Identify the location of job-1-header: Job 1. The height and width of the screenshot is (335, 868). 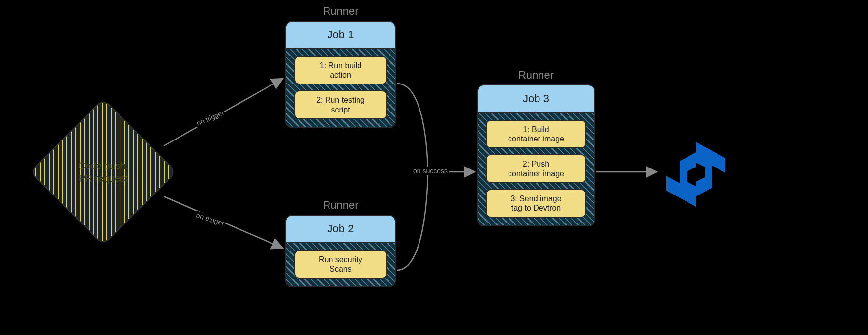
(340, 35).